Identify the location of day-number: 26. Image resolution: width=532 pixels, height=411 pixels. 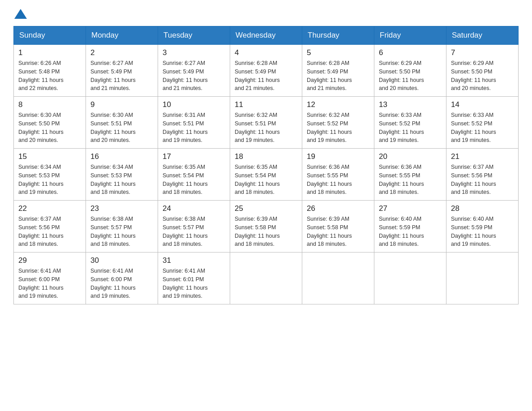
(338, 209).